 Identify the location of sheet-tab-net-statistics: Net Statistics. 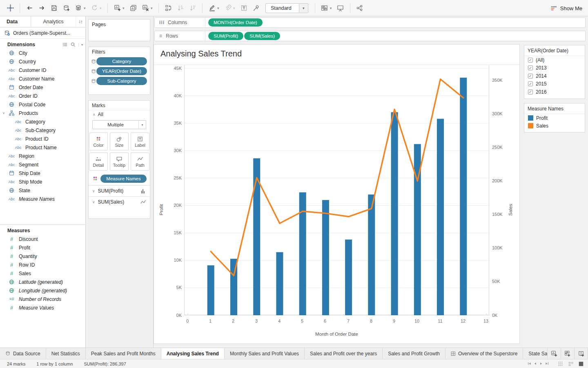
(66, 353).